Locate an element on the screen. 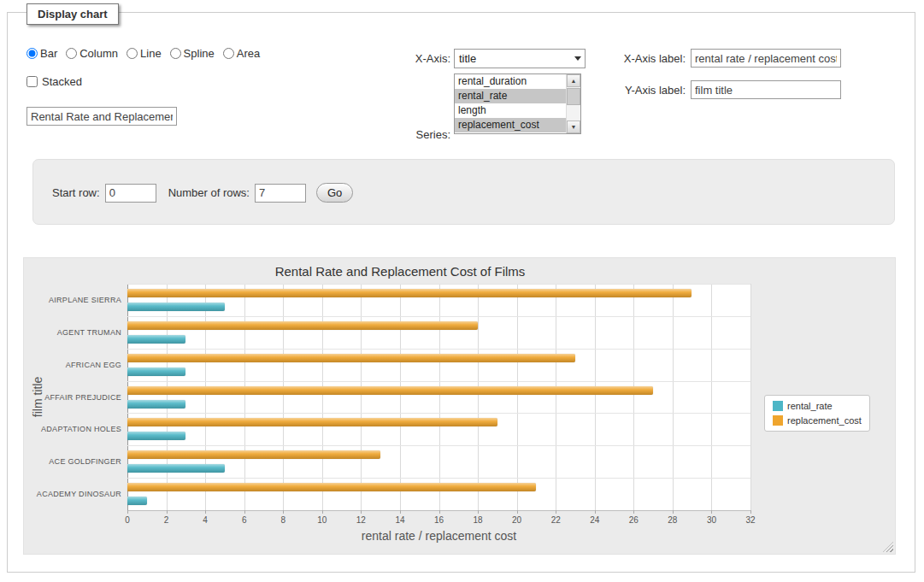 This screenshot has width=924, height=582. scrollbar-thumb is located at coordinates (574, 97).